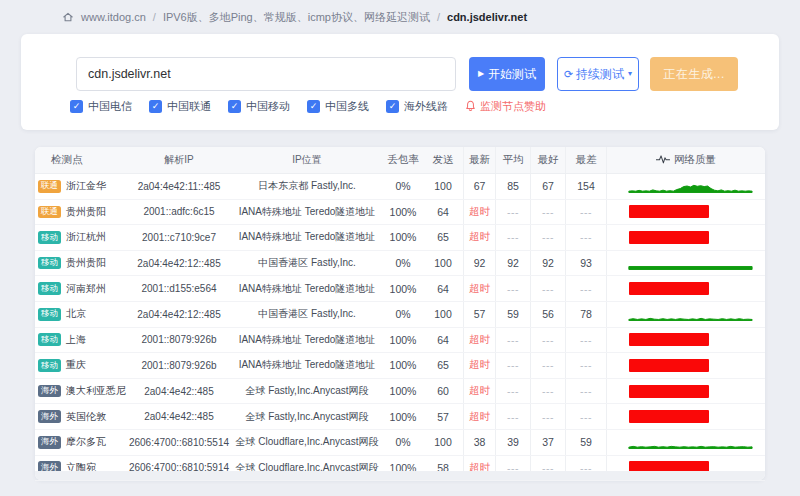  I want to click on node-cell: 联通浙江金华, so click(81, 186).